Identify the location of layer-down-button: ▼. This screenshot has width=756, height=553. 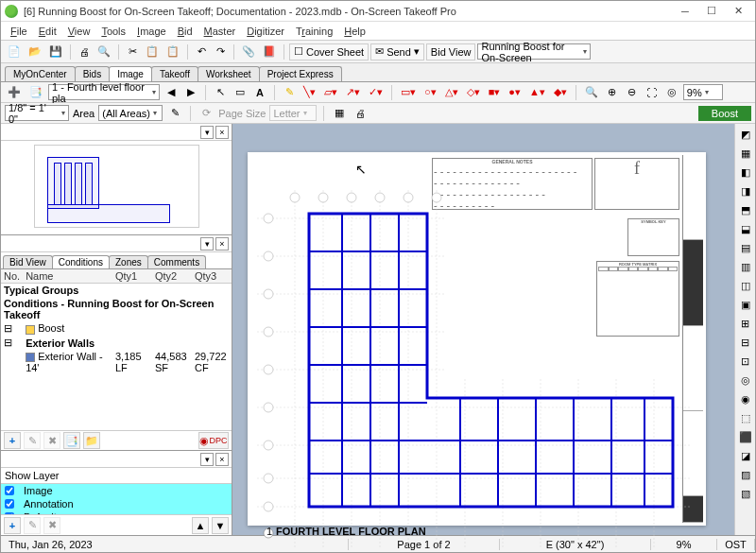
(220, 526).